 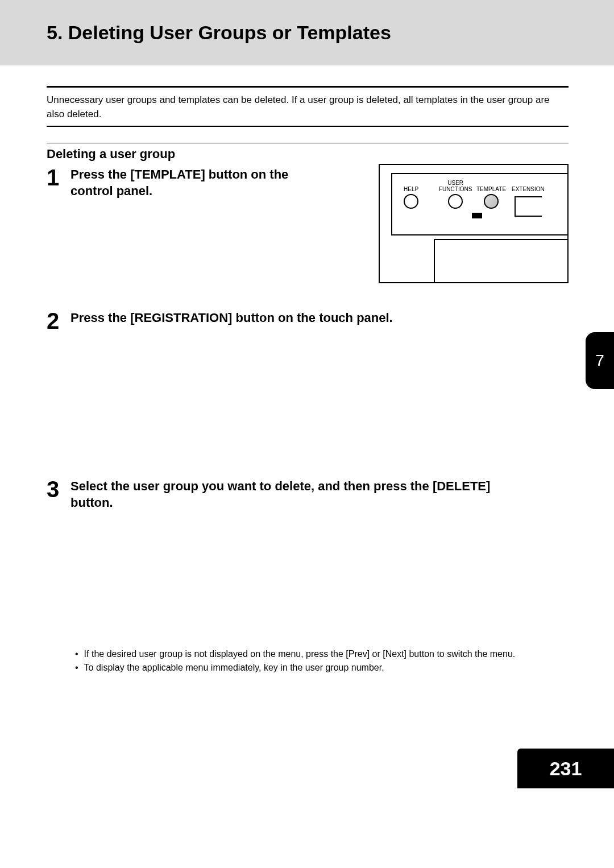 I want to click on note-1: If the desired user group is not display…, so click(x=322, y=654).